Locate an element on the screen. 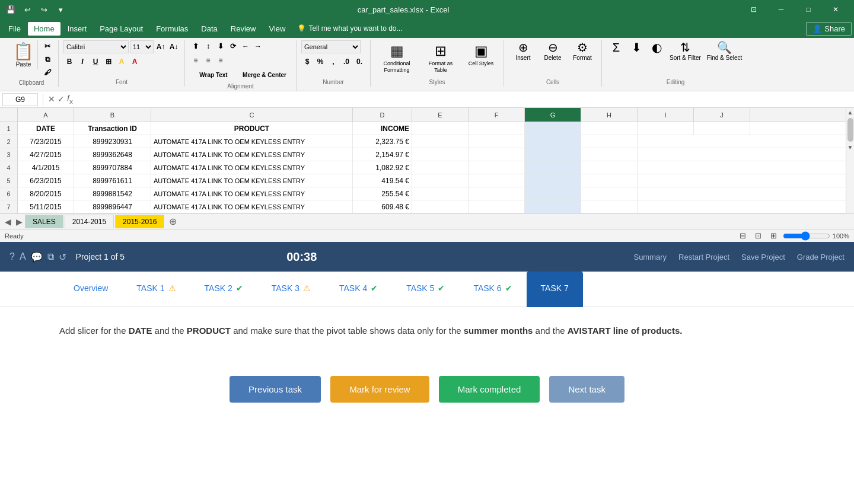  cell-d3: 2,154.97 € is located at coordinates (383, 154).